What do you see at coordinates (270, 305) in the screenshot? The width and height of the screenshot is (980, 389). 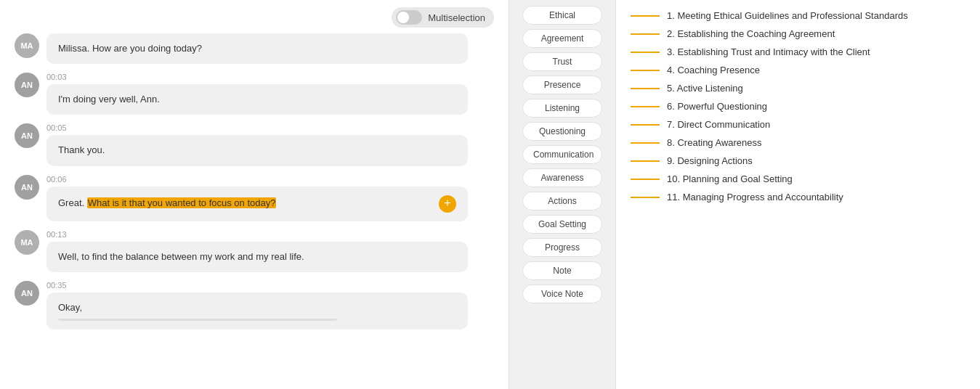 I see `message-content: 00:35 Okay,` at bounding box center [270, 305].